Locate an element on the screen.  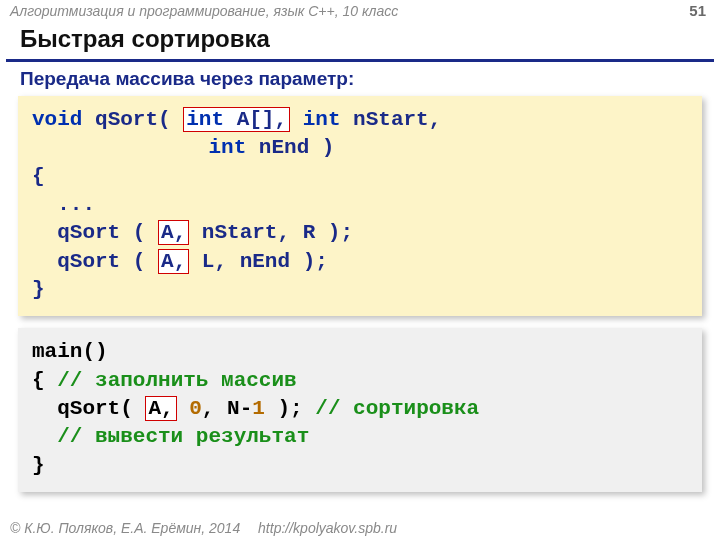
highlight-arg-a2: A, is located at coordinates (174, 262).